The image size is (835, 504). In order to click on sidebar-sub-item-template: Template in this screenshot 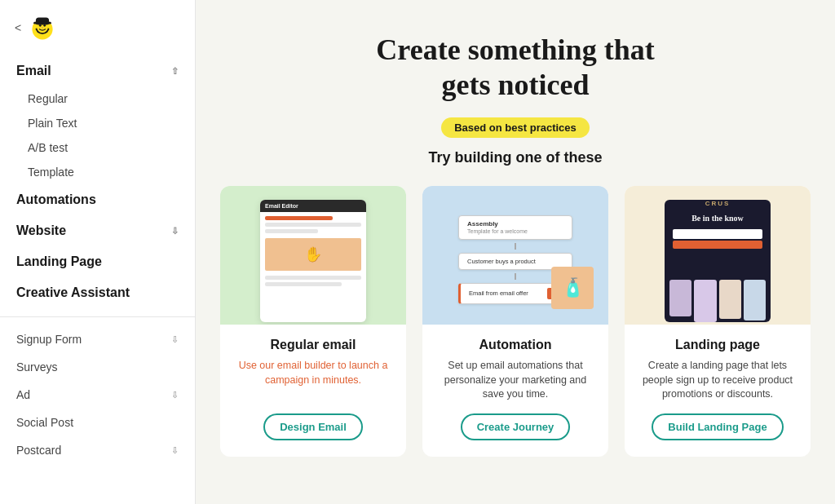, I will do `click(98, 172)`.